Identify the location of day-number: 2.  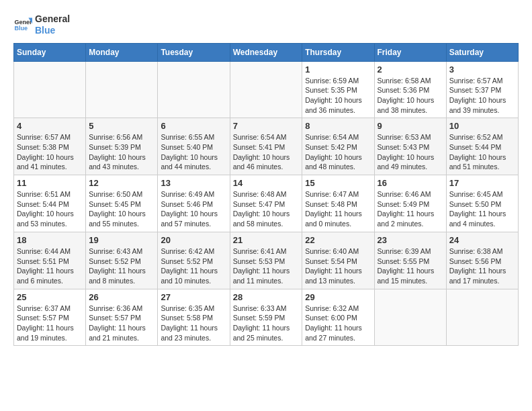
(410, 70).